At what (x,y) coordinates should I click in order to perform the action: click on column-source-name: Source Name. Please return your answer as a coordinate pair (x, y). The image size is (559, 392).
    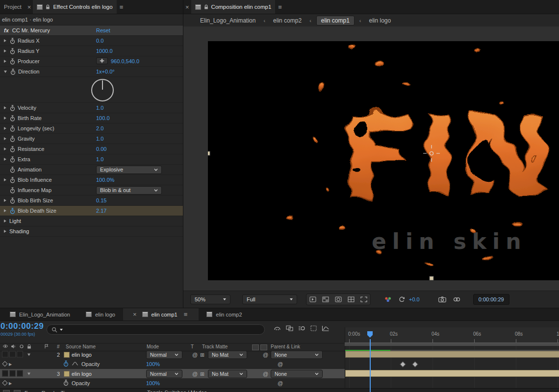
    Looking at the image, I should click on (80, 347).